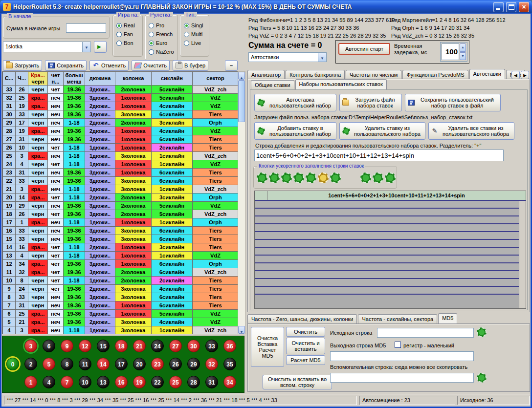  Describe the element at coordinates (120, 280) in the screenshot. I see `table-row: 108чернчет1-181дюжи..2колонка2сиклайнTie…` at that location.